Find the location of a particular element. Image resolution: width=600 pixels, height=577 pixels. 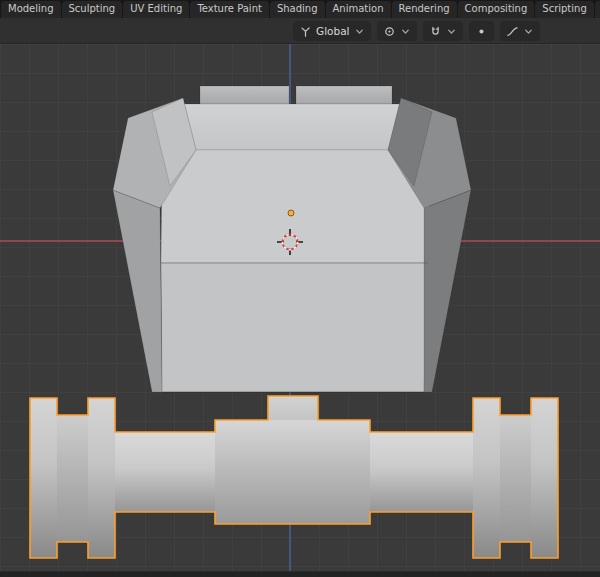

proportional-editing-toggle is located at coordinates (482, 31).